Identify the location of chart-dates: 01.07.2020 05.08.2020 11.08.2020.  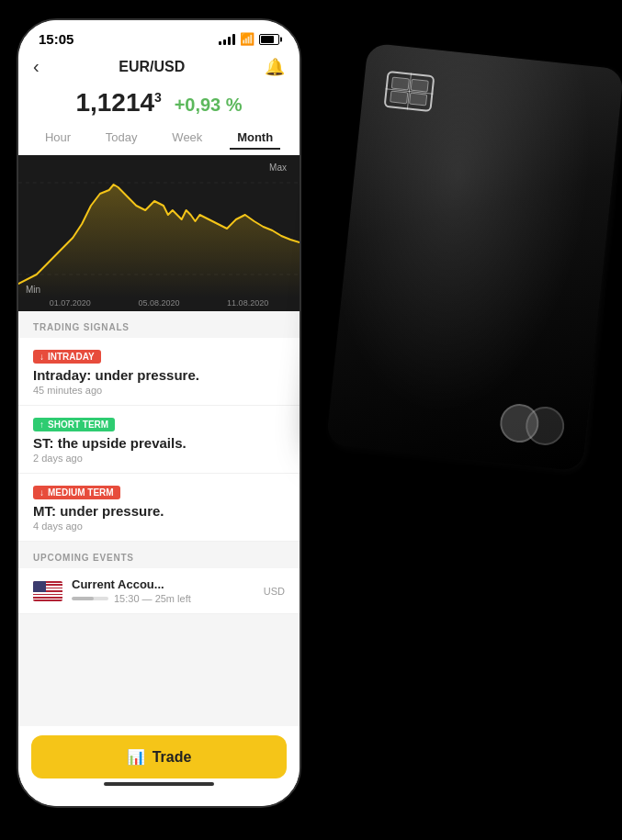
(159, 303).